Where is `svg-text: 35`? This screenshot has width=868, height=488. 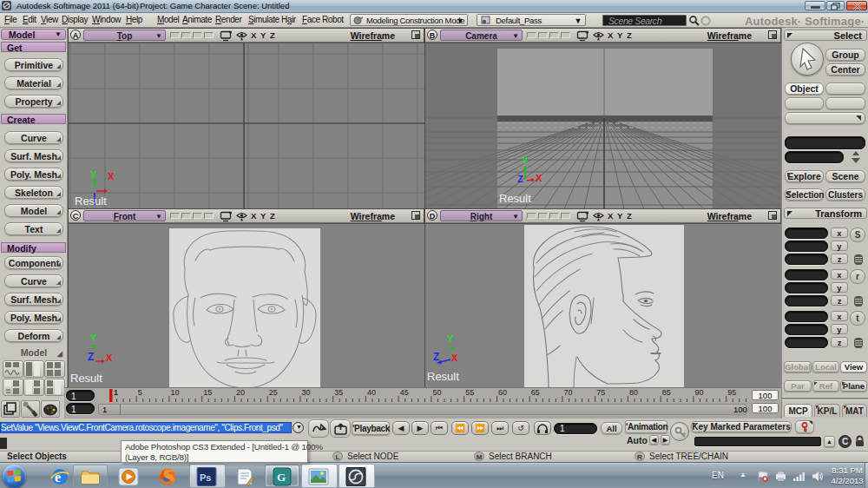 svg-text: 35 is located at coordinates (339, 392).